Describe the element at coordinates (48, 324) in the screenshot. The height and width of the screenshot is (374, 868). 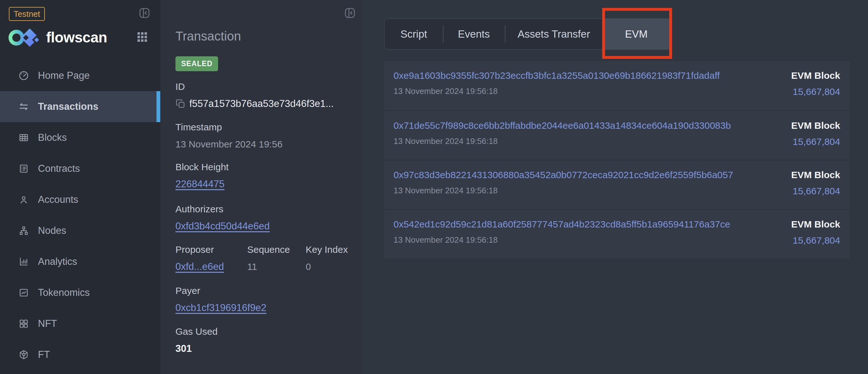
I see `sidebar-item-label: NFT` at that location.